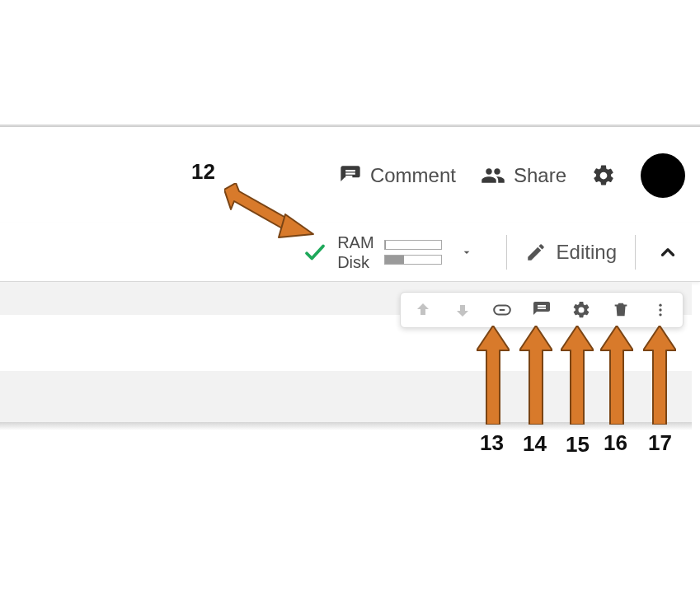  I want to click on people-icon, so click(493, 176).